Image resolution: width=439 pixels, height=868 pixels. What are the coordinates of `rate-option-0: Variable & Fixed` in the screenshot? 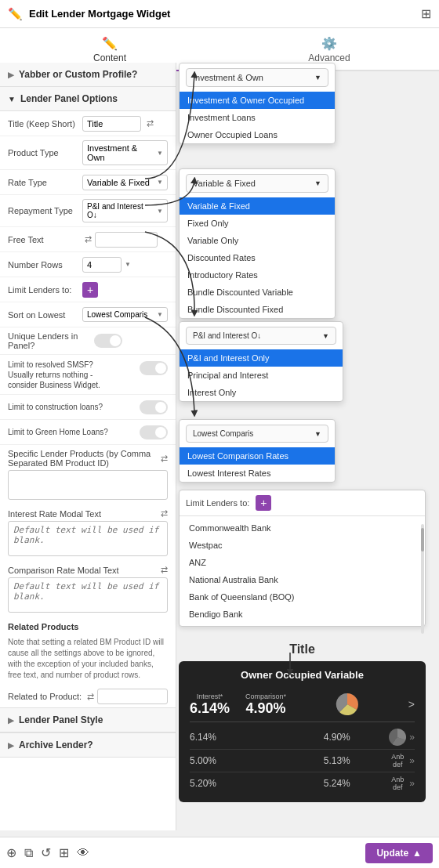 It's located at (257, 206).